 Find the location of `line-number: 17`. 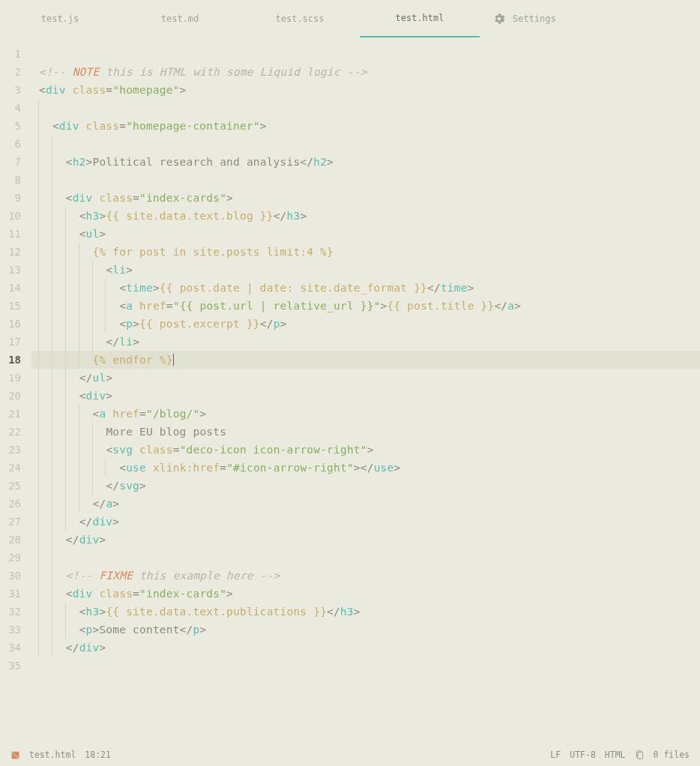

line-number: 17 is located at coordinates (16, 342).